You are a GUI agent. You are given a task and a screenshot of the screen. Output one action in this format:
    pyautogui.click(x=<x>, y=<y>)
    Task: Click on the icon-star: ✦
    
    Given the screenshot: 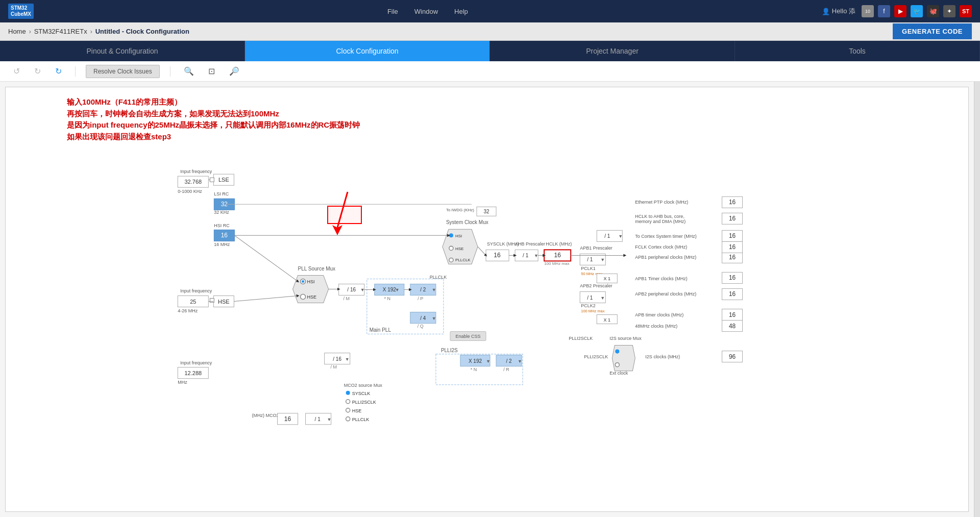 What is the action you would take?
    pyautogui.click(x=949, y=11)
    